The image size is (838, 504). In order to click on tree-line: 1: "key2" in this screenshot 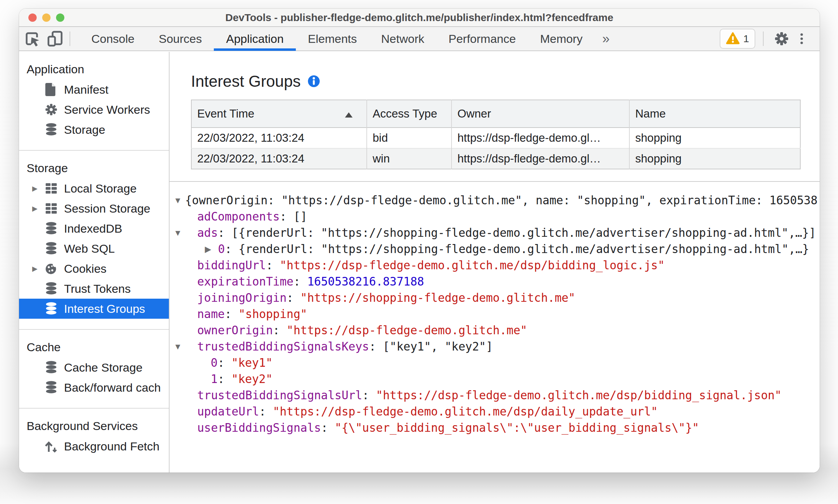, I will do `click(495, 379)`.